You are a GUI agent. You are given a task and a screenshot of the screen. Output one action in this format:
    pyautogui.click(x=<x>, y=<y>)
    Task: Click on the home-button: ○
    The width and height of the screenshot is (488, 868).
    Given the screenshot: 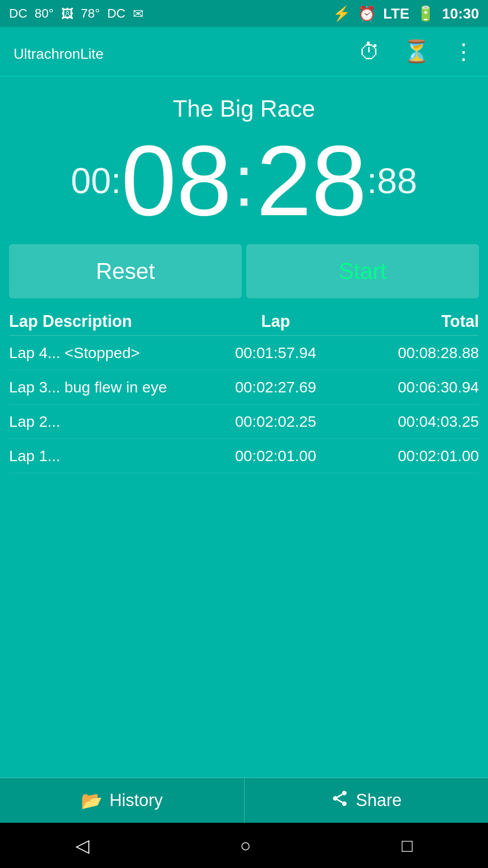 What is the action you would take?
    pyautogui.click(x=245, y=845)
    